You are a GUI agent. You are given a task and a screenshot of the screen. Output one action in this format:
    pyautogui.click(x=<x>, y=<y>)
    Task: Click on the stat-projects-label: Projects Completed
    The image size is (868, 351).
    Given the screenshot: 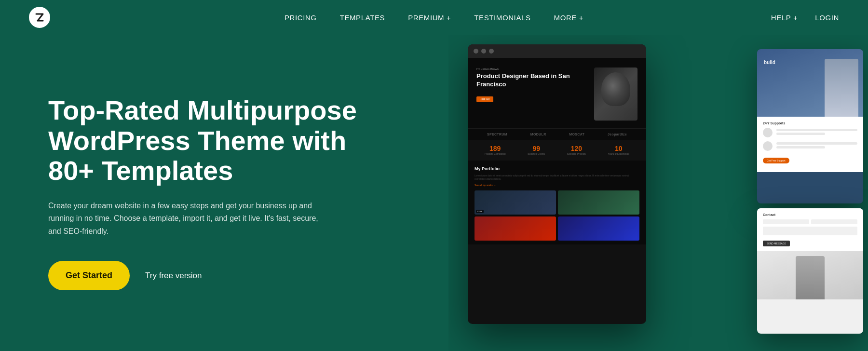 What is the action you would take?
    pyautogui.click(x=495, y=154)
    